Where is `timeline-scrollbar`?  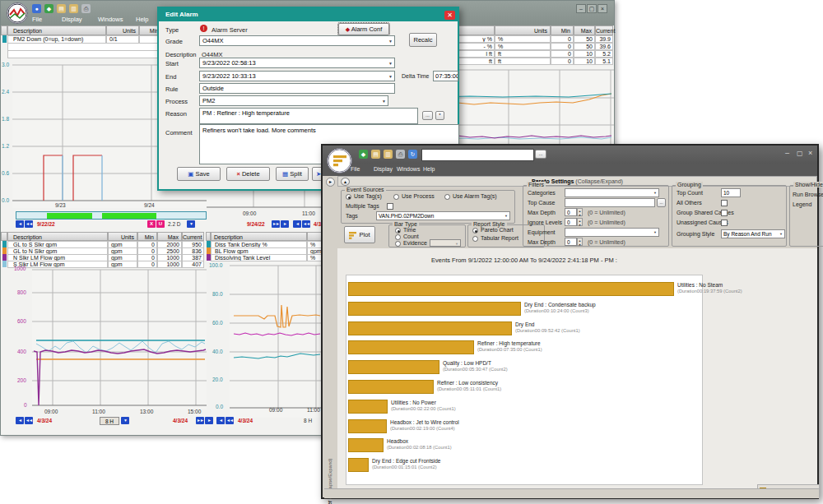 timeline-scrollbar is located at coordinates (111, 215).